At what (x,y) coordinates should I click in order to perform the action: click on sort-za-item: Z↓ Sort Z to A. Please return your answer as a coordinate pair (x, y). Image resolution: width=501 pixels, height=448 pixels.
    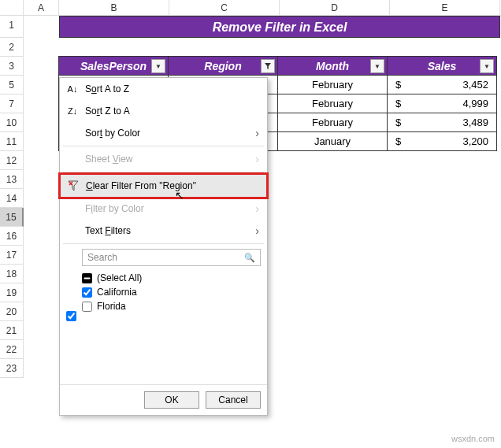
    Looking at the image, I should click on (164, 111).